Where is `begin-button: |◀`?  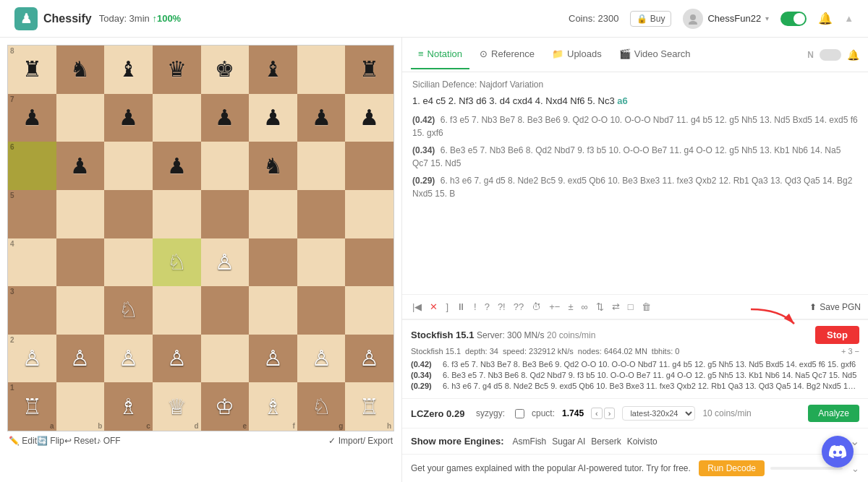
begin-button: |◀ is located at coordinates (417, 306).